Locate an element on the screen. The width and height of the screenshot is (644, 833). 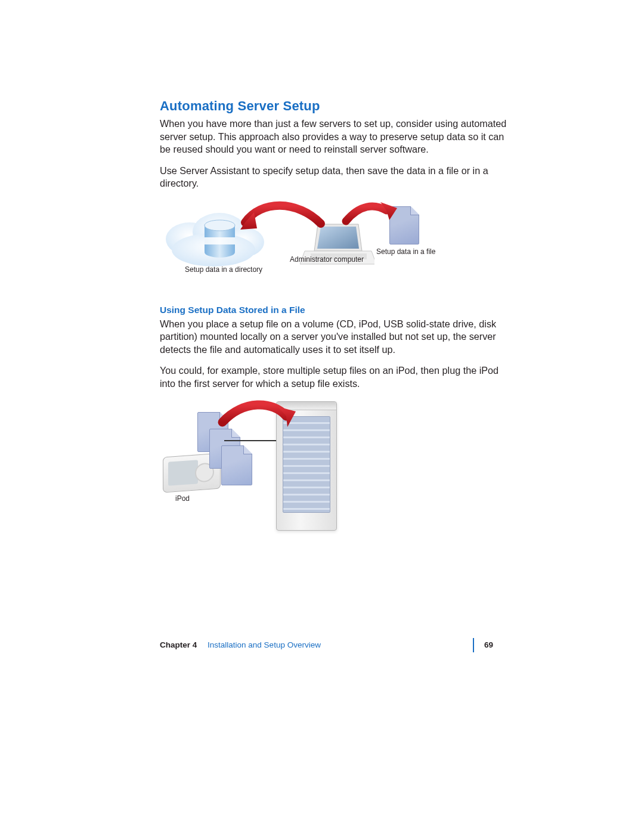
cable-icon is located at coordinates (253, 441).